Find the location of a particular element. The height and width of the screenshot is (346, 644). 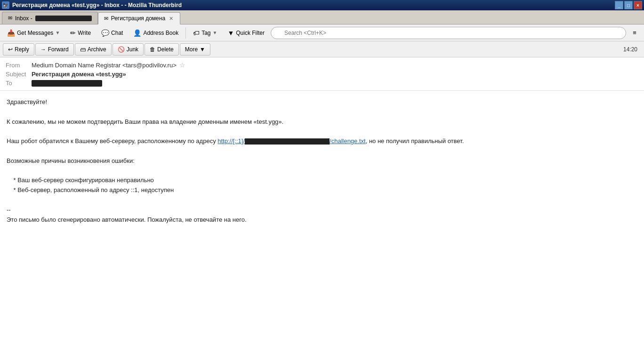

main-toolbar: 📥 Get Messages ▼ ✏ Write 💬 Chat 👤 Addres… is located at coordinates (322, 33).